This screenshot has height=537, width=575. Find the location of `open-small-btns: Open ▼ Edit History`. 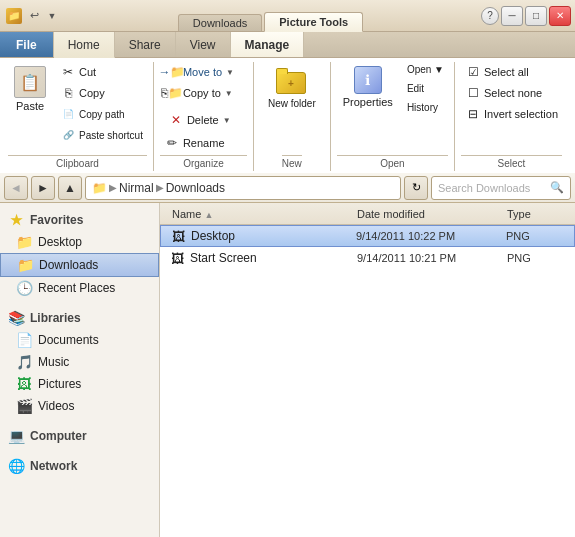

open-small-btns: Open ▼ Edit History is located at coordinates (426, 88).